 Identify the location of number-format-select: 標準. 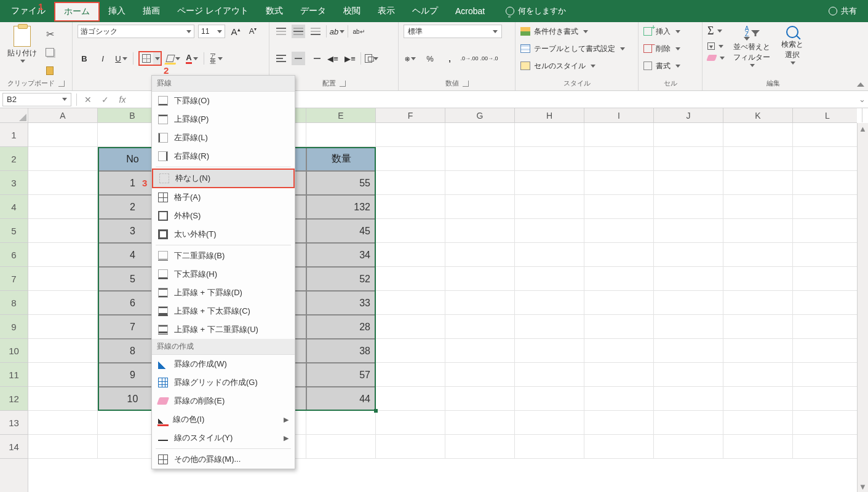
(453, 31).